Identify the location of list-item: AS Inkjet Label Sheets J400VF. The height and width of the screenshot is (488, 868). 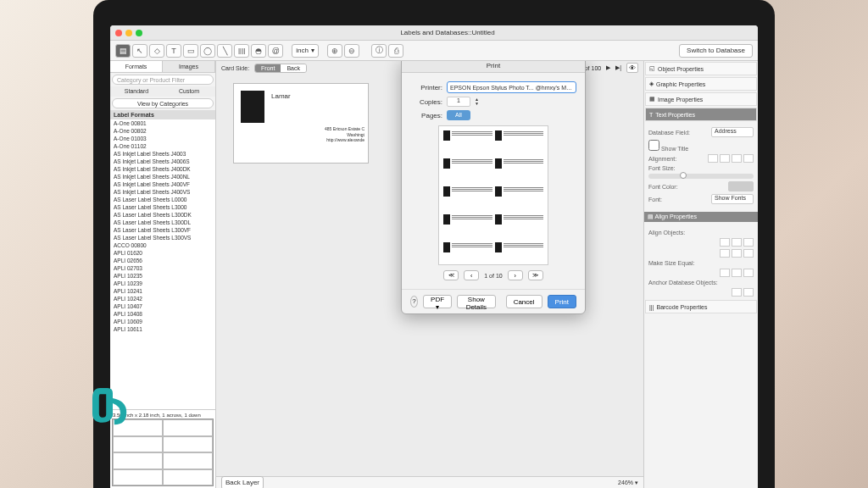
(163, 185).